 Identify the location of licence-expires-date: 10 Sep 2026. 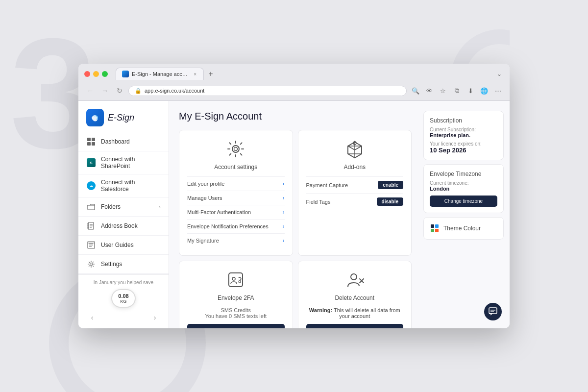
(464, 150).